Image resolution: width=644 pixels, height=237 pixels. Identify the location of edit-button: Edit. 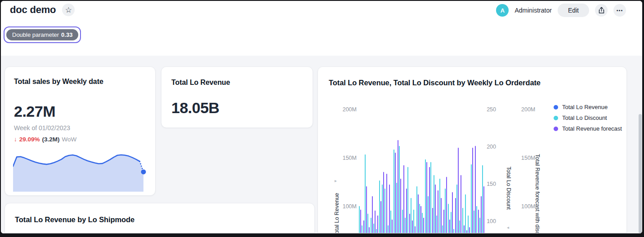
(573, 10).